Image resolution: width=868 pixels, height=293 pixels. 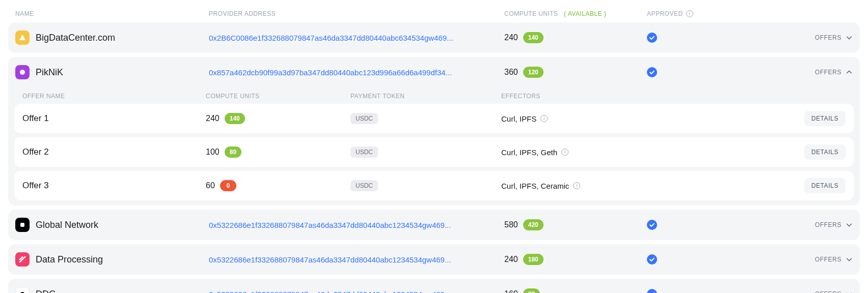 What do you see at coordinates (511, 72) in the screenshot?
I see `cu-total: 360` at bounding box center [511, 72].